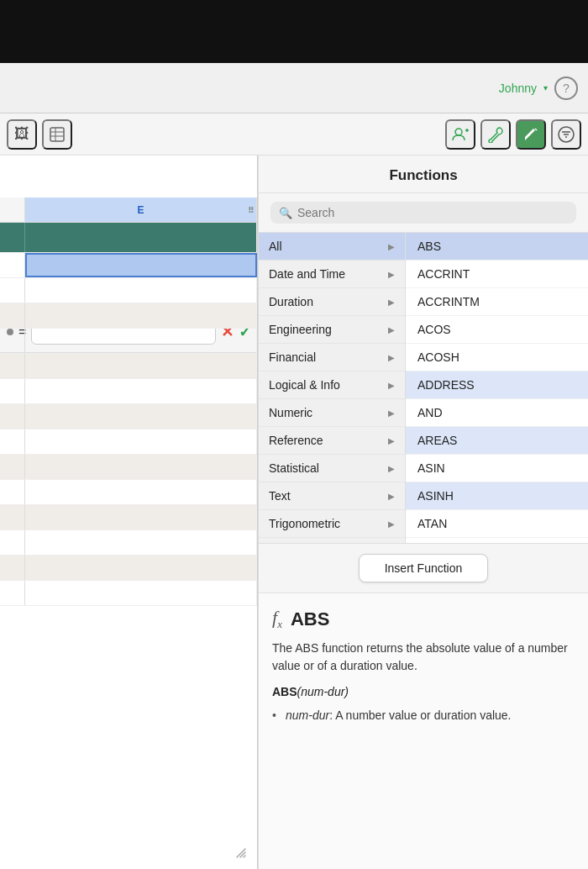 This screenshot has height=869, width=588. I want to click on function-item-areas: AREAS, so click(497, 440).